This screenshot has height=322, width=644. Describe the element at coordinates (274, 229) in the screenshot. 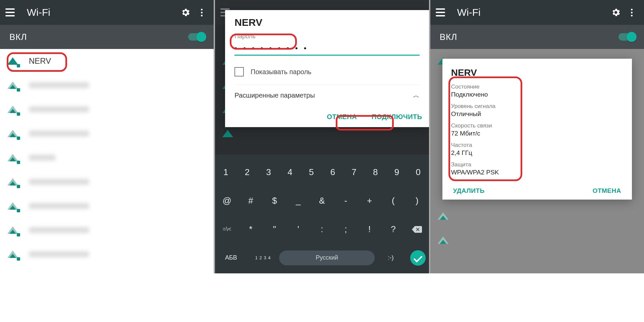

I see `key: "` at that location.